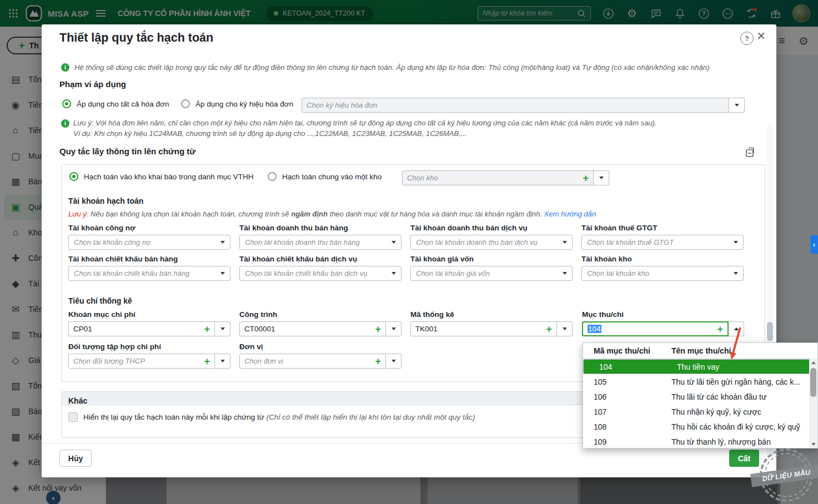 The width and height of the screenshot is (818, 504). What do you see at coordinates (149, 259) in the screenshot?
I see `field-label: Tài khoản chiết khấu bán hàng` at bounding box center [149, 259].